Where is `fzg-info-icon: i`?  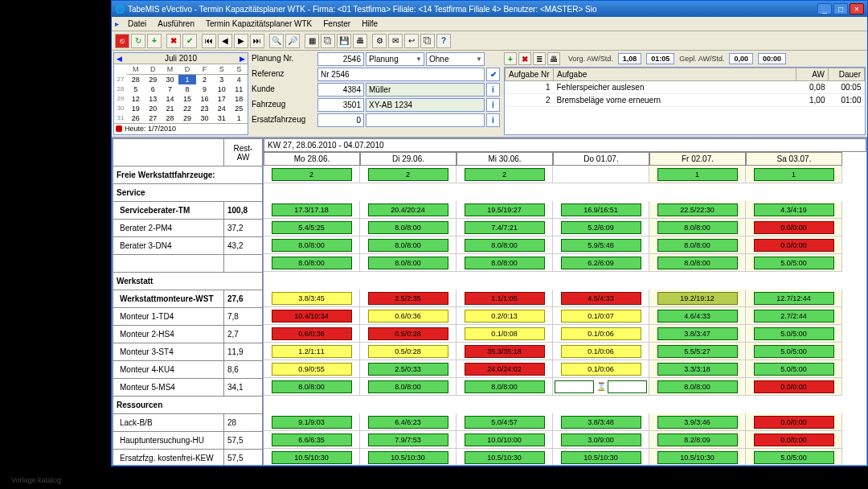 fzg-info-icon: i is located at coordinates (493, 105).